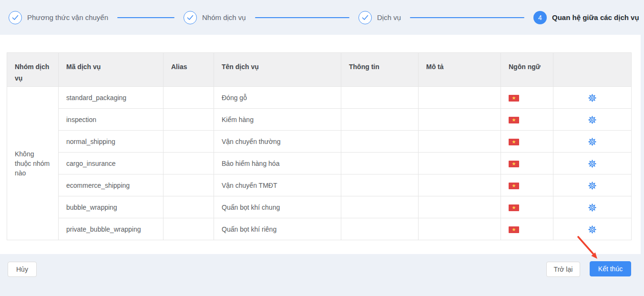 Image resolution: width=644 pixels, height=296 pixels. I want to click on service-name-cell: Quấn bọt khí riêng, so click(277, 229).